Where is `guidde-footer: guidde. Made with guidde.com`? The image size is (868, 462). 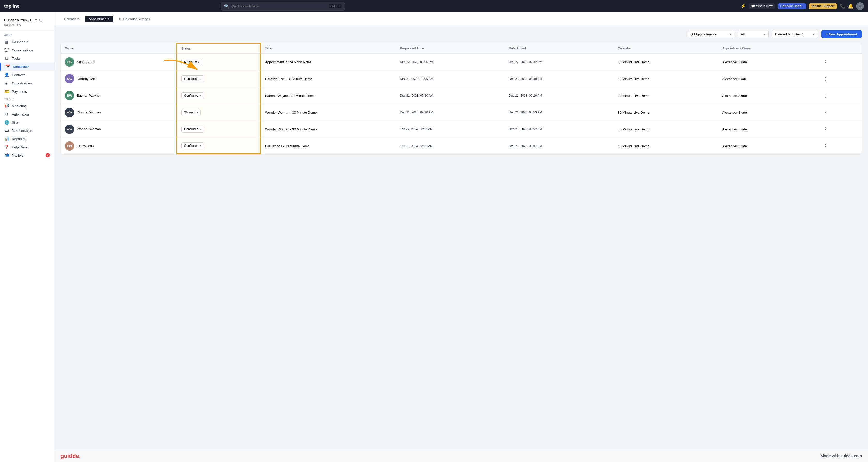
guidde-footer: guidde. Made with guidde.com is located at coordinates (461, 456).